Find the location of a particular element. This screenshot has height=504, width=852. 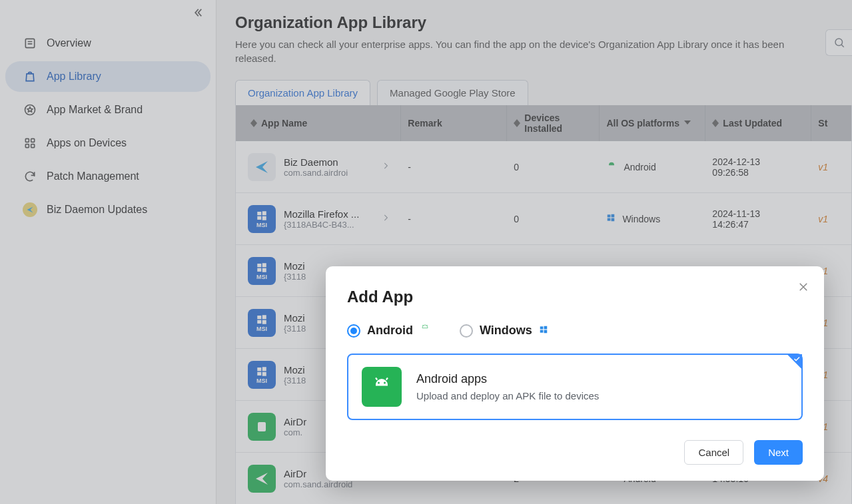

upload-option-card: Android apps Upload and deploy an APK fi… is located at coordinates (575, 387).